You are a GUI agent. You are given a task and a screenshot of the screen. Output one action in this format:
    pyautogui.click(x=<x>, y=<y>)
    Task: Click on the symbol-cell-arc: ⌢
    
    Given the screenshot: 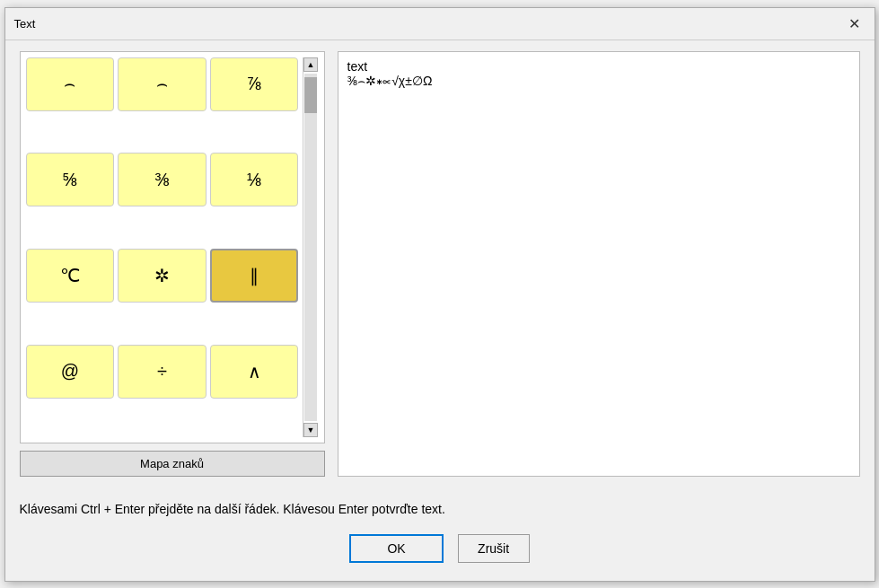 What is the action you would take?
    pyautogui.click(x=70, y=84)
    